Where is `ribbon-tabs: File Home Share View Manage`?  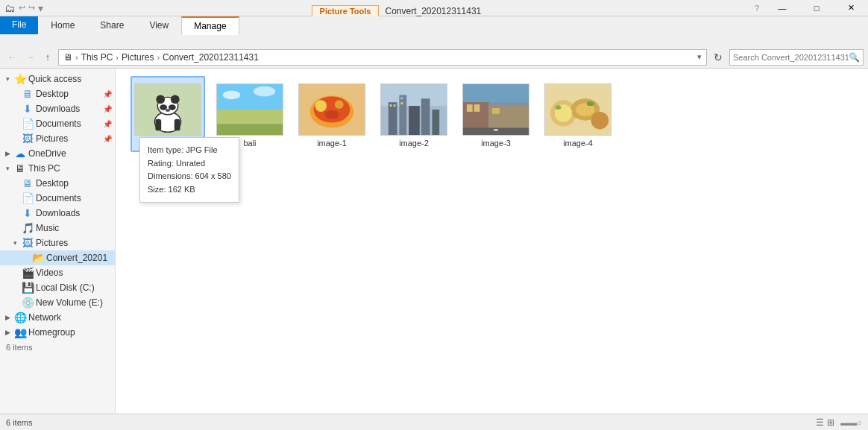 ribbon-tabs: File Home Share View Manage is located at coordinates (434, 25).